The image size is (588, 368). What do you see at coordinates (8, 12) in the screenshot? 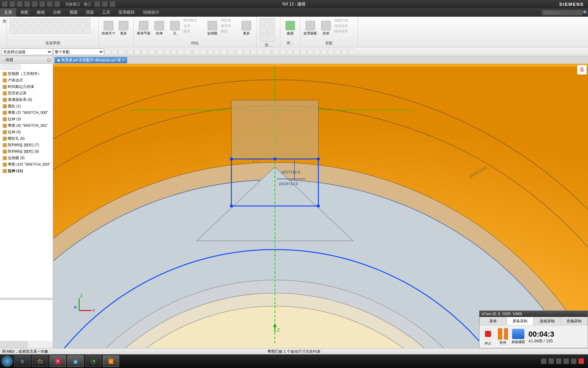
I see `menu-home: 主页` at bounding box center [8, 12].